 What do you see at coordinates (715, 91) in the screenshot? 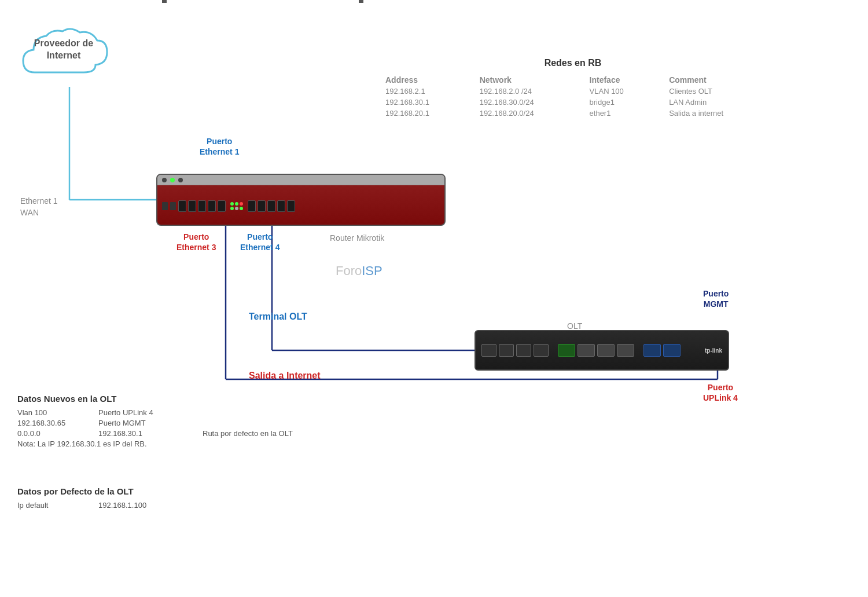
I see `cell-comment-1: Clientes OLT` at bounding box center [715, 91].